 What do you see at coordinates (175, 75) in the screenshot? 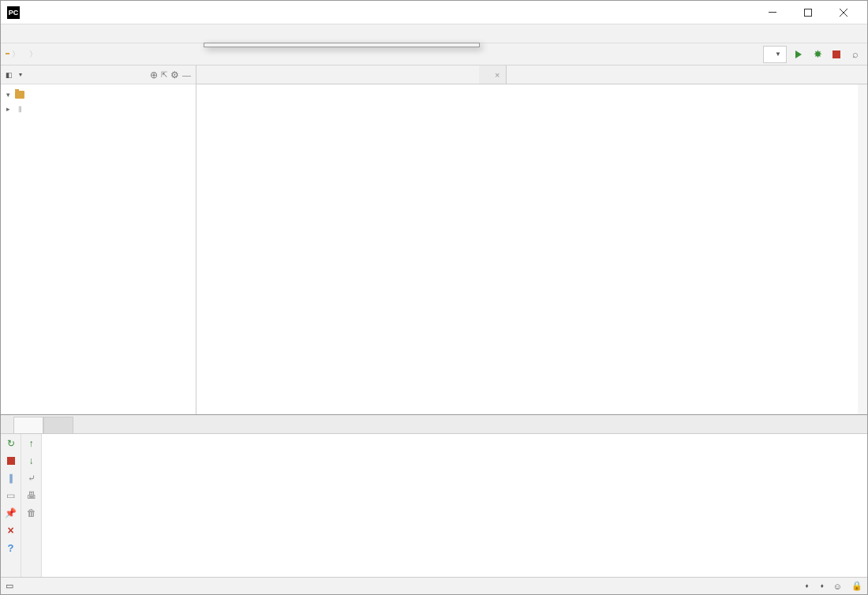
I see `settings-icon: ⚙` at bounding box center [175, 75].